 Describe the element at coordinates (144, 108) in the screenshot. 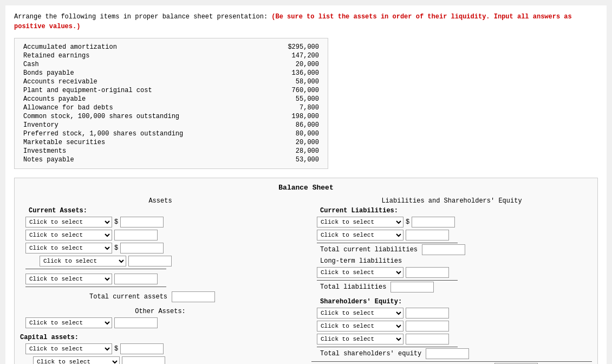

I see `item-label: Allowance for bad debts` at that location.